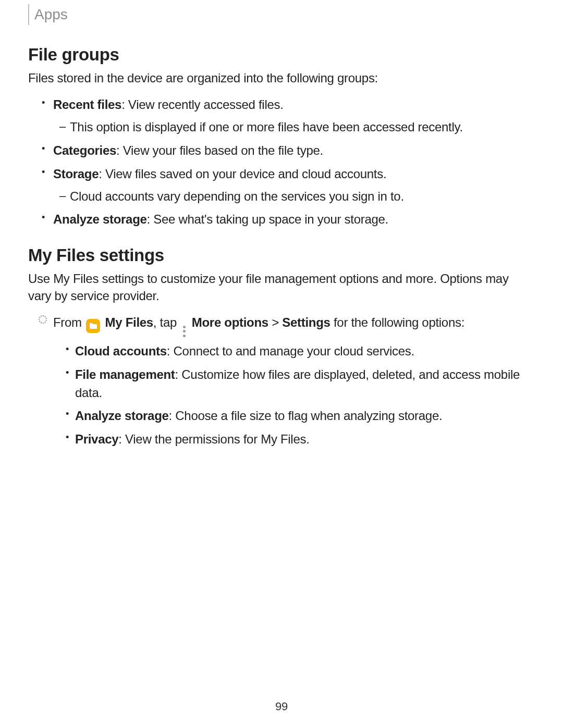 The width and height of the screenshot is (563, 728). Describe the element at coordinates (129, 322) in the screenshot. I see `from-app: My Files` at that location.